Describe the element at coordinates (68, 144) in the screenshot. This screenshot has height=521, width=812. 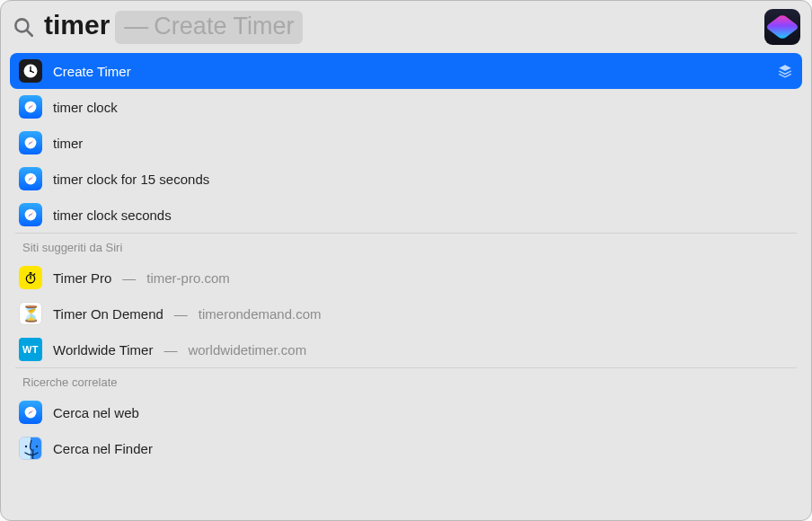
I see `result-title: timer` at that location.